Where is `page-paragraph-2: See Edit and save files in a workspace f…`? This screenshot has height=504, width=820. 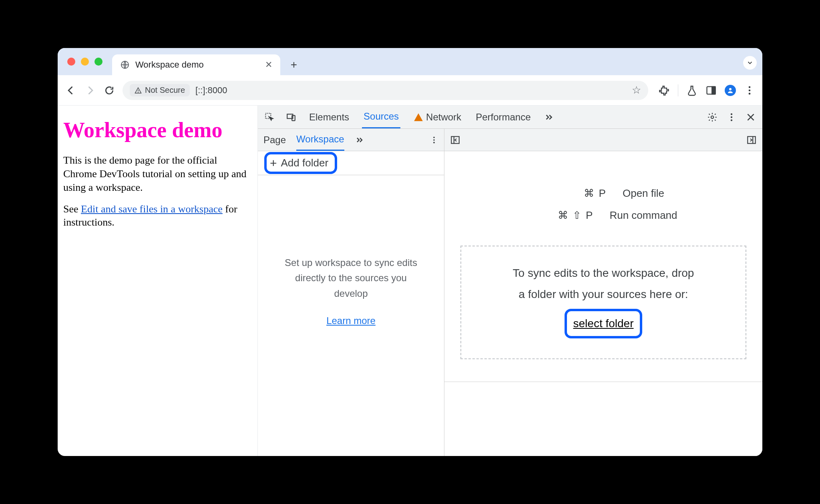
page-paragraph-2: See Edit and save files in a workspace f… is located at coordinates (158, 216).